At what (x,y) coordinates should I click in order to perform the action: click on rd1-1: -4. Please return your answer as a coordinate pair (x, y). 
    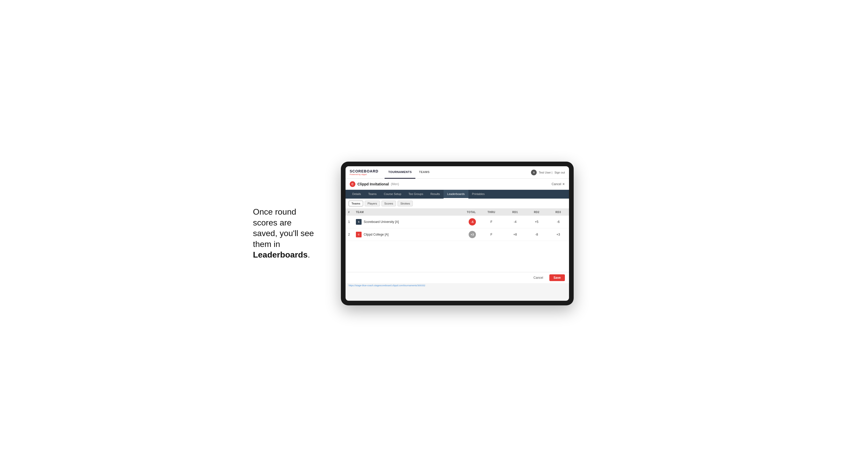
    Looking at the image, I should click on (515, 222).